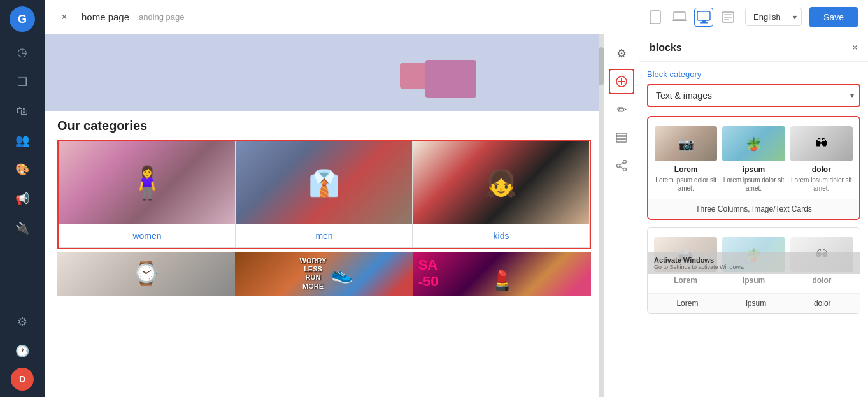 The image size is (868, 397). Describe the element at coordinates (687, 303) in the screenshot. I see `col-label-lorem: Lorem` at that location.